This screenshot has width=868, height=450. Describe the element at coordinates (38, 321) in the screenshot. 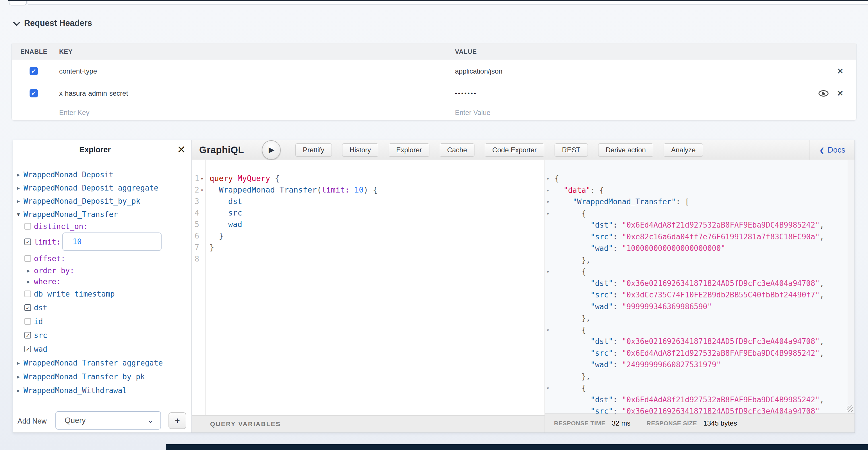

I see `tree-item-label: id` at that location.